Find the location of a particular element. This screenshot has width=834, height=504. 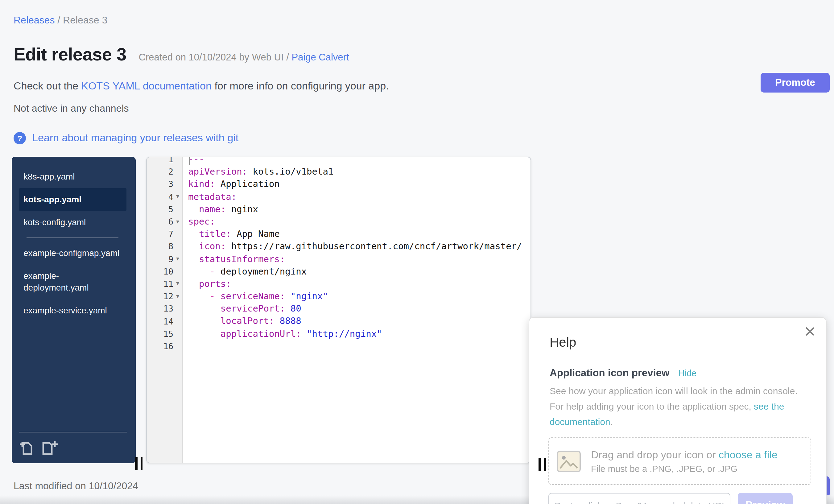

code-line: localPort: 8888 is located at coordinates (356, 321).